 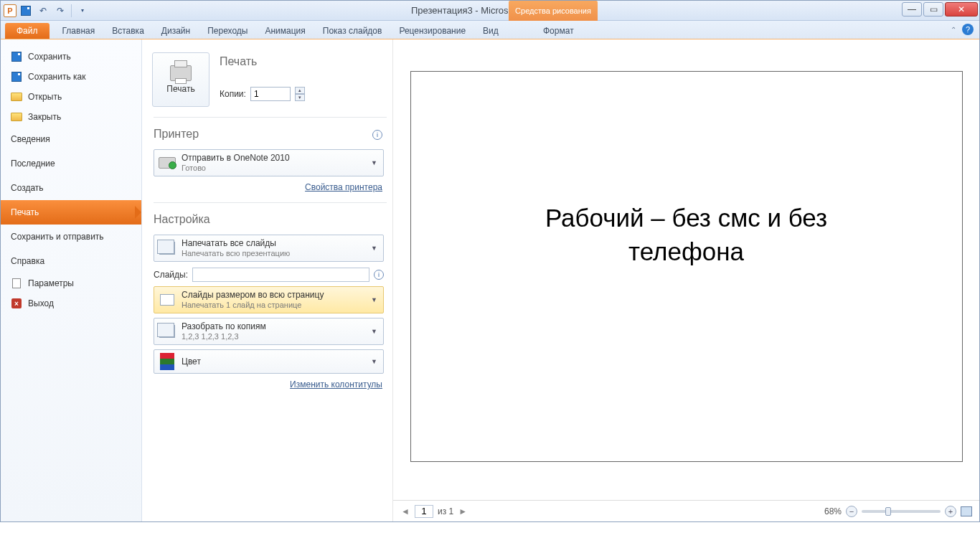 I want to click on zoom-slider, so click(x=901, y=511).